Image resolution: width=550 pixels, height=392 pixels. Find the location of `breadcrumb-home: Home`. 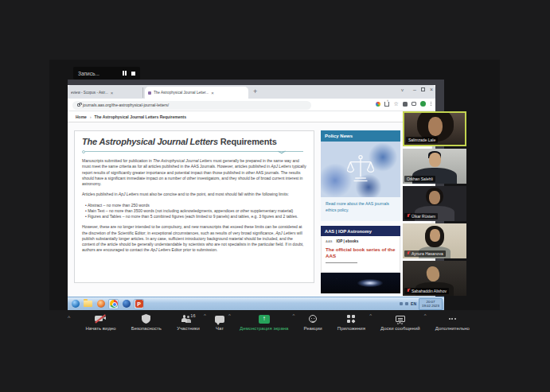

breadcrumb-home: Home is located at coordinates (81, 117).